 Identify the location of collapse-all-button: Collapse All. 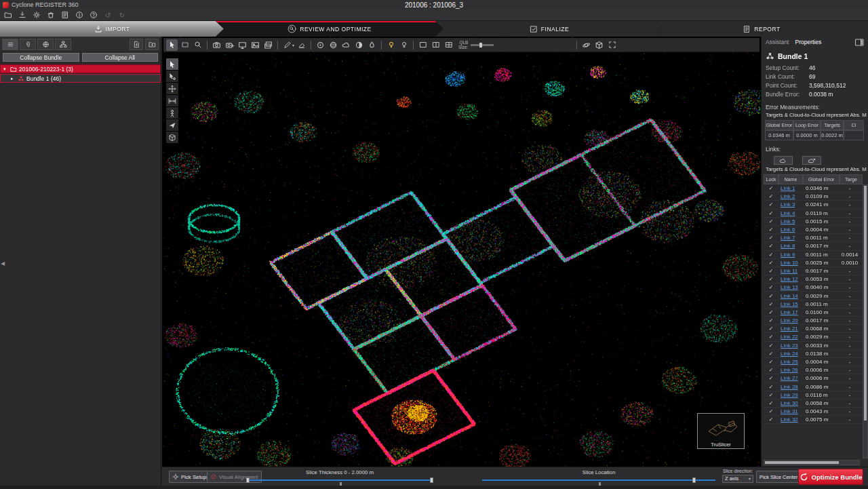
(121, 57).